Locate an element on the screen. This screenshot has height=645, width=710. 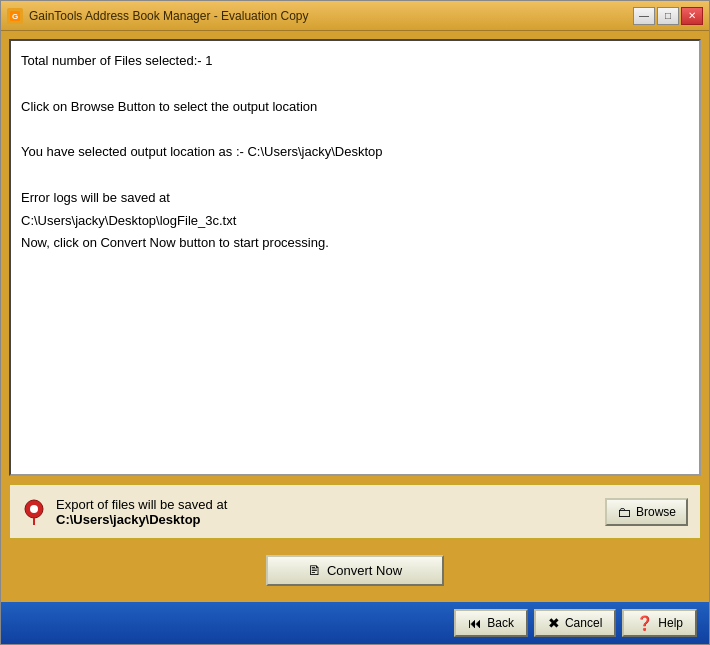
browse-left: Export of files will be saved at C:\User… is located at coordinates (124, 512).